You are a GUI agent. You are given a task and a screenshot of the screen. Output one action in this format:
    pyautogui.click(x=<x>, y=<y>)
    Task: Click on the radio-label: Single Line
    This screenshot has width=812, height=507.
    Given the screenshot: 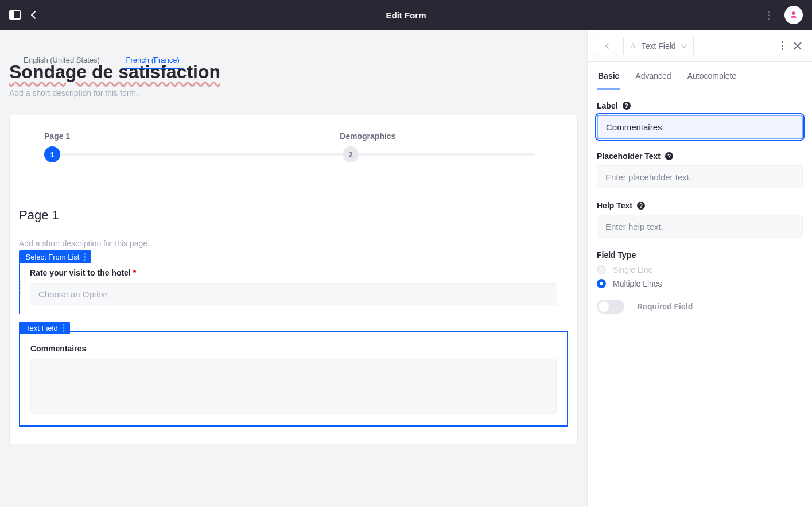 What is the action you would take?
    pyautogui.click(x=632, y=270)
    